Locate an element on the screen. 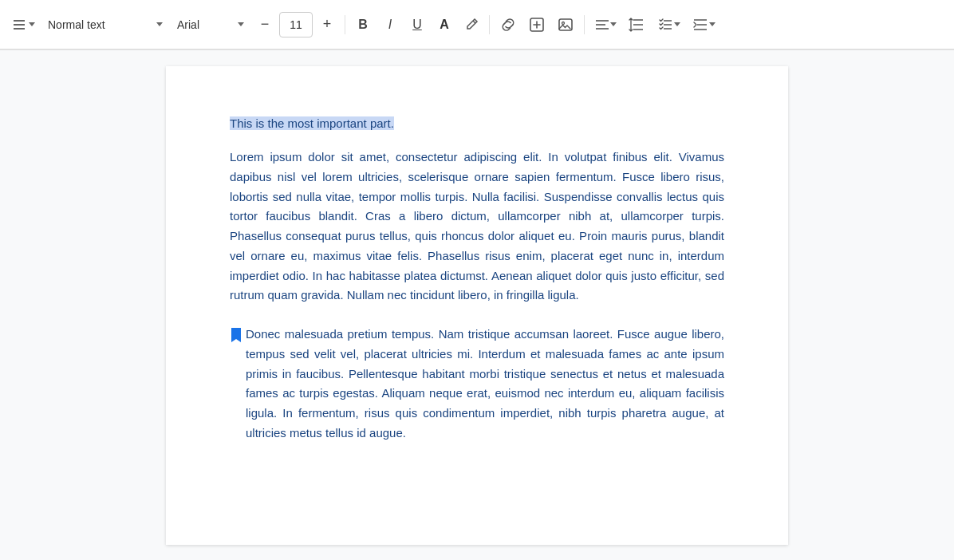 The width and height of the screenshot is (954, 560). image-button is located at coordinates (566, 25).